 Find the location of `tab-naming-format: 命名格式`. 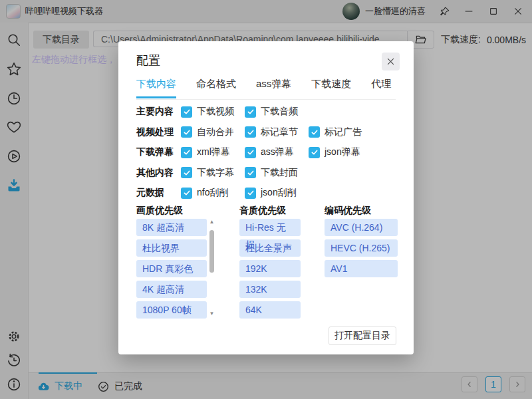

tab-naming-format: 命名格式 is located at coordinates (216, 88).